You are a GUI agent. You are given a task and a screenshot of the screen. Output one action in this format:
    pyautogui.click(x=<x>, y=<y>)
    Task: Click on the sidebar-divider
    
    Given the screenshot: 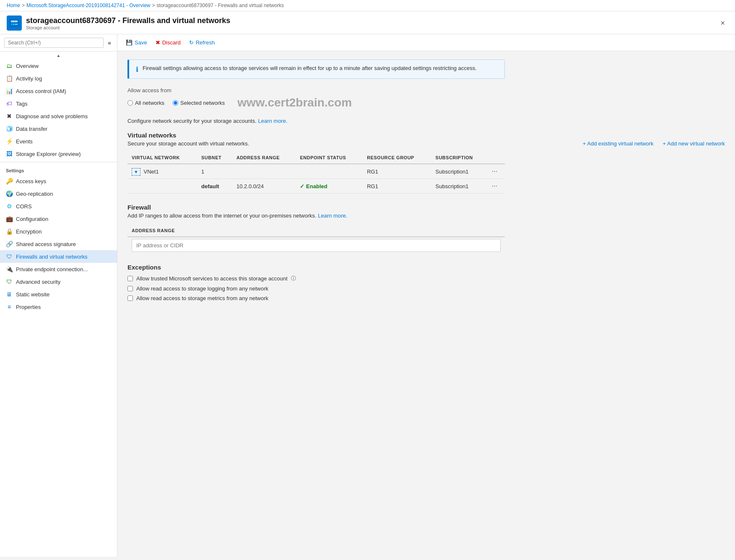 What is the action you would take?
    pyautogui.click(x=59, y=162)
    